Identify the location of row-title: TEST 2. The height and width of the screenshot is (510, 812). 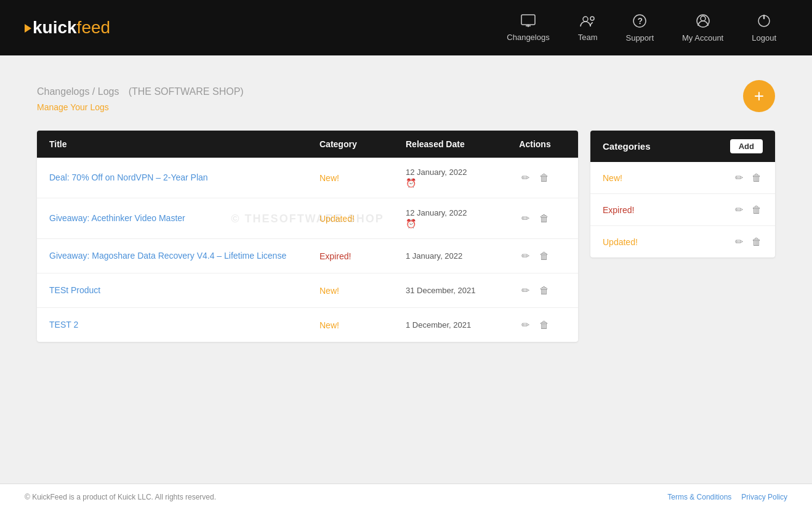
(185, 325).